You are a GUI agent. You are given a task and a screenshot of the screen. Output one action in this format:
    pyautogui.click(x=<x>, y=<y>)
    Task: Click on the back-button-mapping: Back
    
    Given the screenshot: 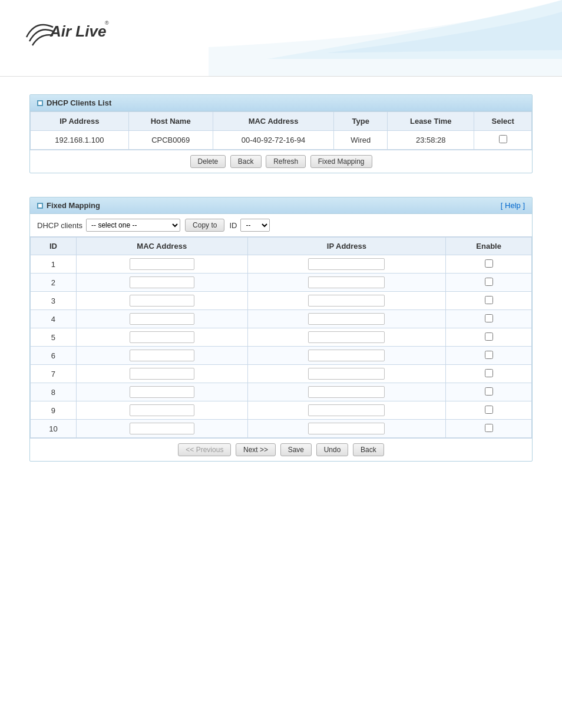 What is the action you would take?
    pyautogui.click(x=369, y=450)
    